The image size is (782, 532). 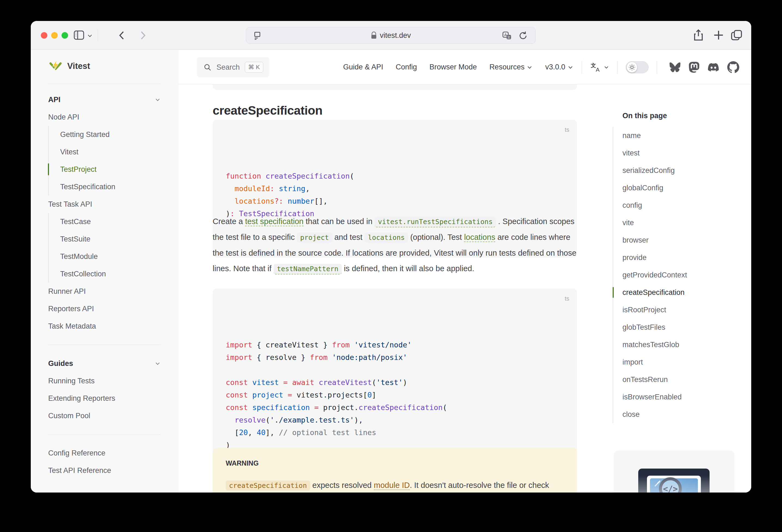 What do you see at coordinates (104, 83) in the screenshot?
I see `sidebar-divider` at bounding box center [104, 83].